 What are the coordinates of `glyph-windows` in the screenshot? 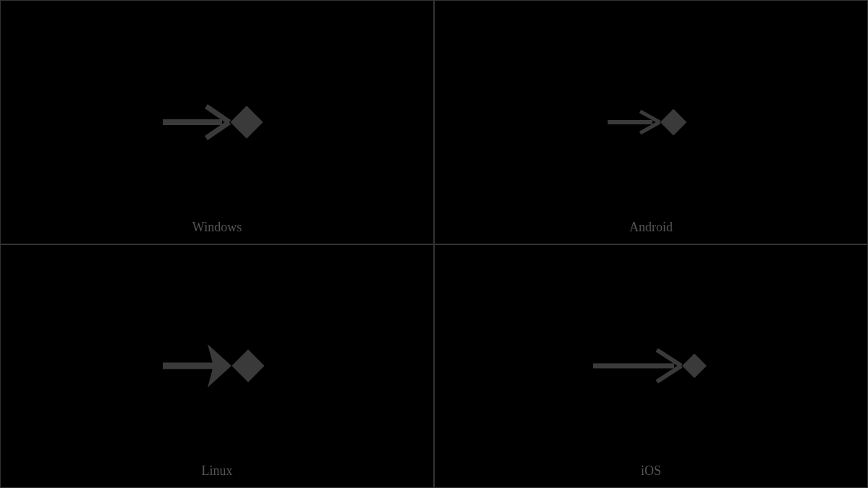 It's located at (217, 122).